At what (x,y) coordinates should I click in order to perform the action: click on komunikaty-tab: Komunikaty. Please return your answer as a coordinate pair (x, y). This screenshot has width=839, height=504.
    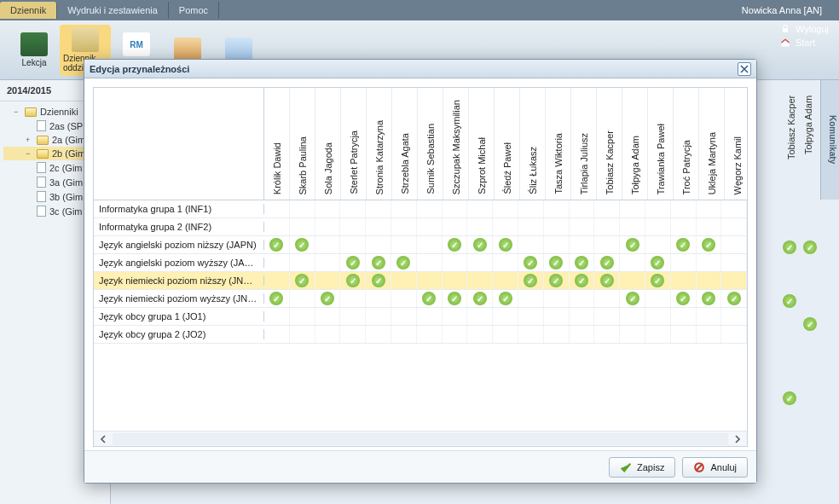
    Looking at the image, I should click on (830, 140).